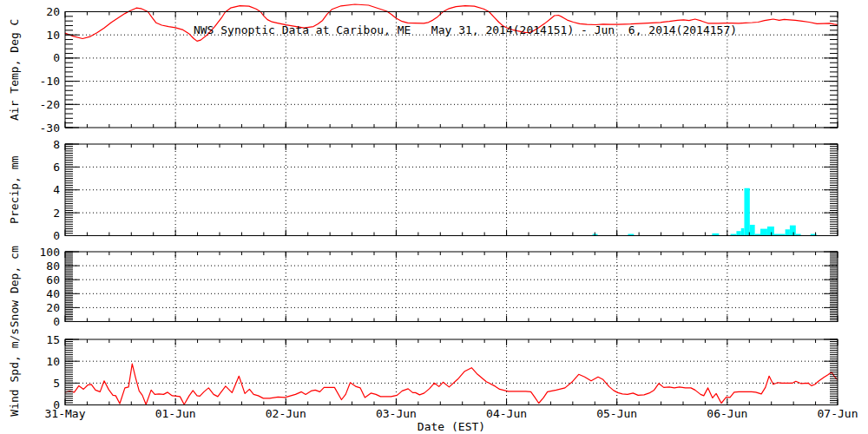  What do you see at coordinates (53, 293) in the screenshot?
I see `y-tick-label: 40` at bounding box center [53, 293].